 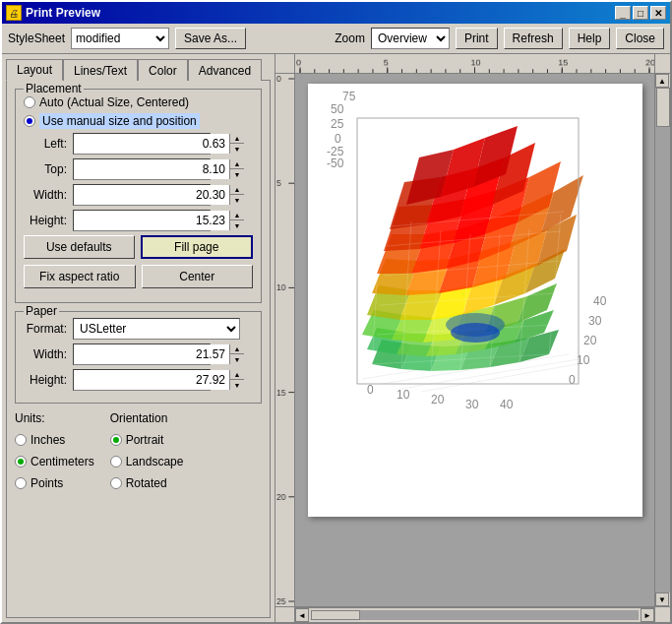 I want to click on units-title: Units:, so click(x=55, y=418).